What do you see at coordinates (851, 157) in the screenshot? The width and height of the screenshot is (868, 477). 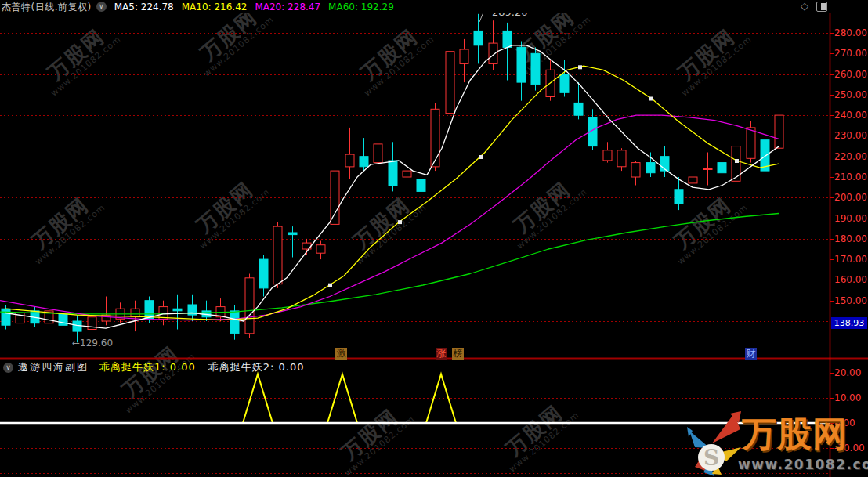 I see `price-axis-label: 220.00` at bounding box center [851, 157].